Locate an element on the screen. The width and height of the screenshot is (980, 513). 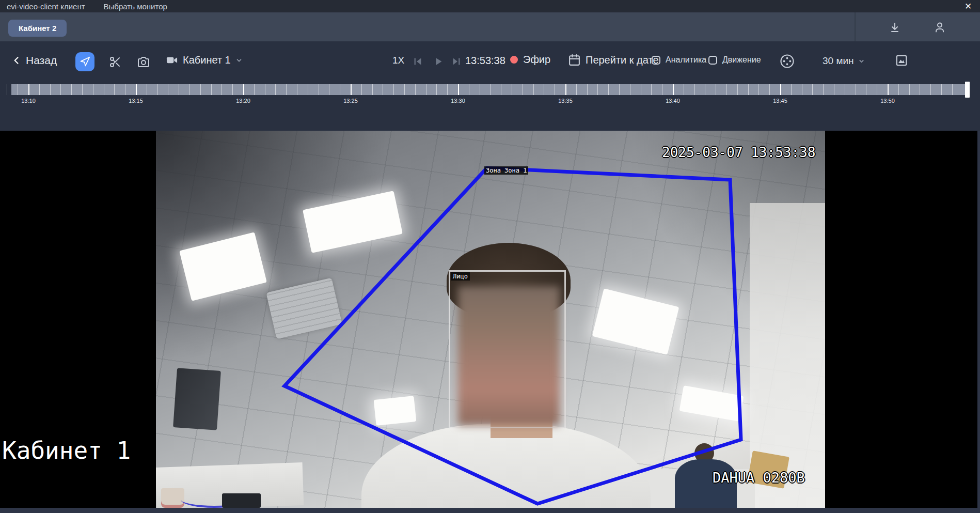
snapshot-button is located at coordinates (144, 62).